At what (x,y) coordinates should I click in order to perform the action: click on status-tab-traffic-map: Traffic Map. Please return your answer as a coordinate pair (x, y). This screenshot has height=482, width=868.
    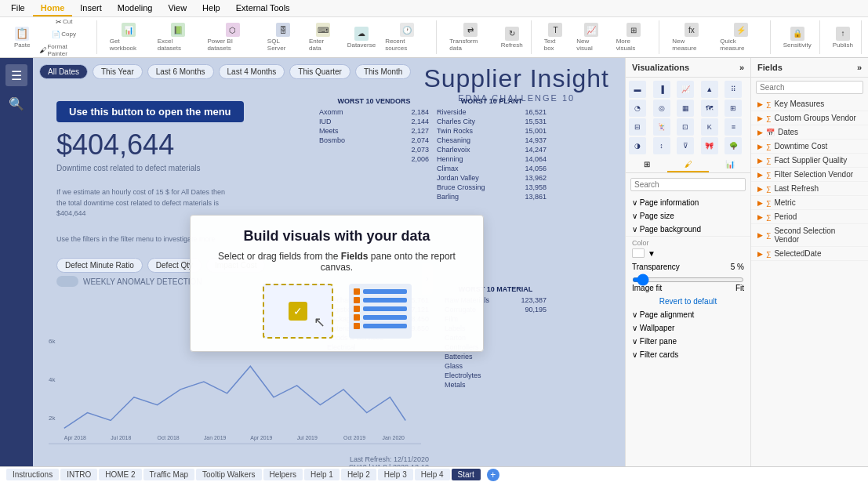
    Looking at the image, I should click on (169, 475).